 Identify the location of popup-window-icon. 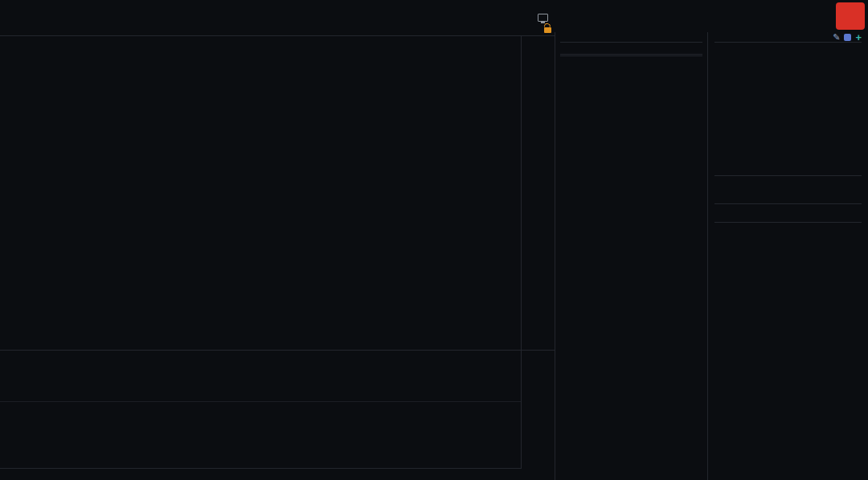
(543, 18).